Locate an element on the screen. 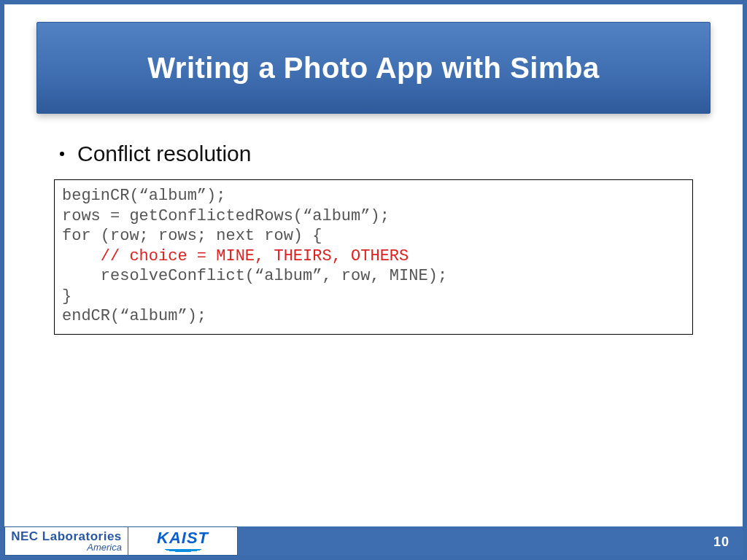  bullet-text: Conflict resolution is located at coordinates (164, 154).